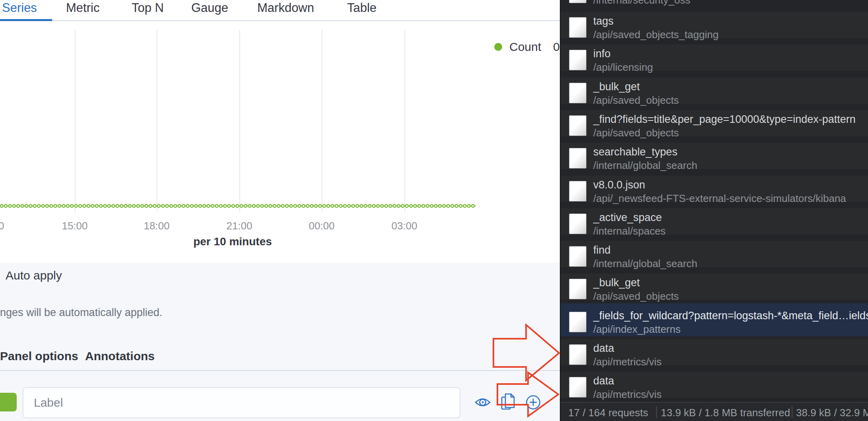 The image size is (868, 421). What do you see at coordinates (280, 371) in the screenshot?
I see `section-divider` at bounding box center [280, 371].